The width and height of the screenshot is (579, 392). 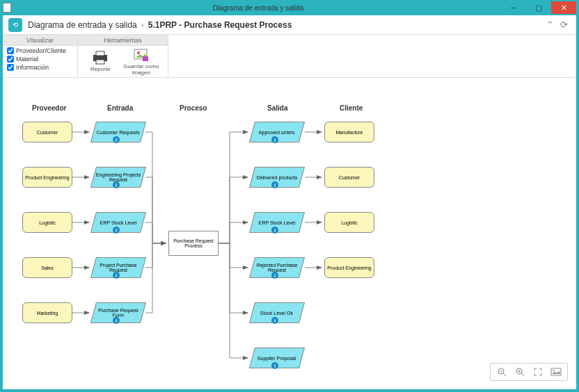 I want to click on checkbox-proveedor: Proveedor/Cliente, so click(x=40, y=51).